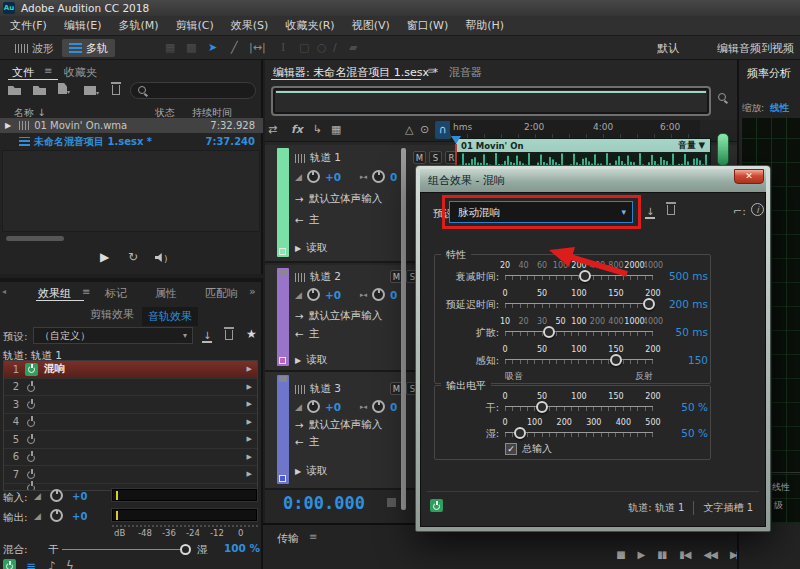 The width and height of the screenshot is (800, 569). Describe the element at coordinates (336, 130) in the screenshot. I see `metering-icon: ▦` at that location.